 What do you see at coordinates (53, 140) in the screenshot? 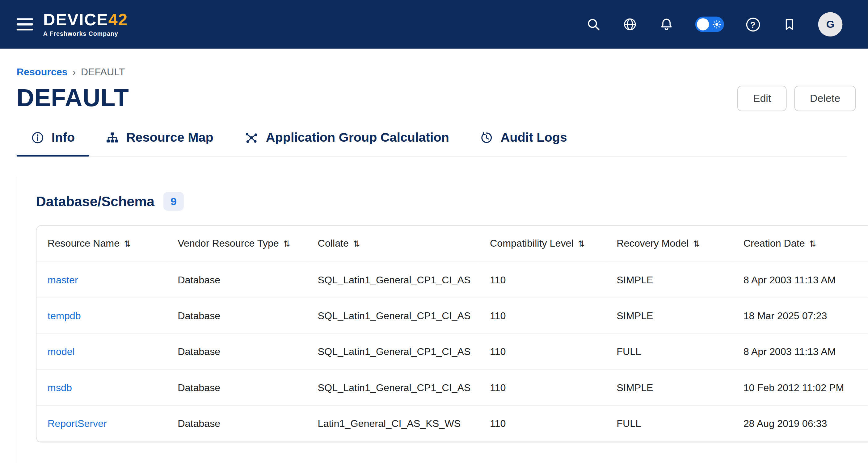
I see `tab-info: Info` at bounding box center [53, 140].